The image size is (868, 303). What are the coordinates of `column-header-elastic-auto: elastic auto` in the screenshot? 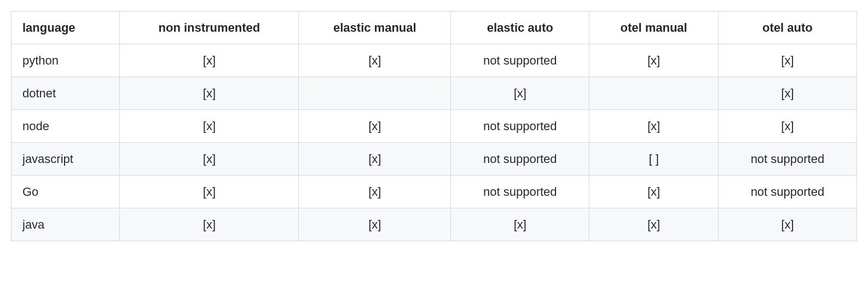 It's located at (520, 28).